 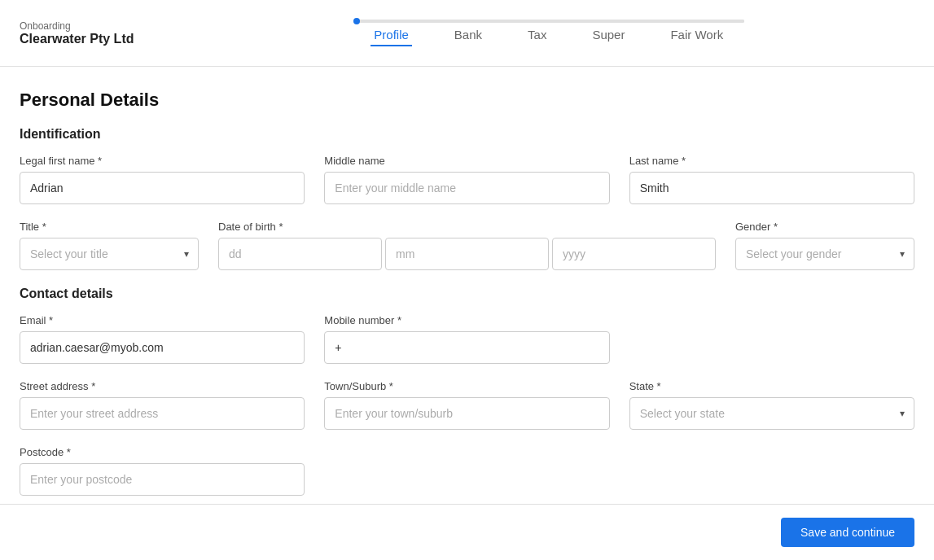 I want to click on progress-bar, so click(x=549, y=21).